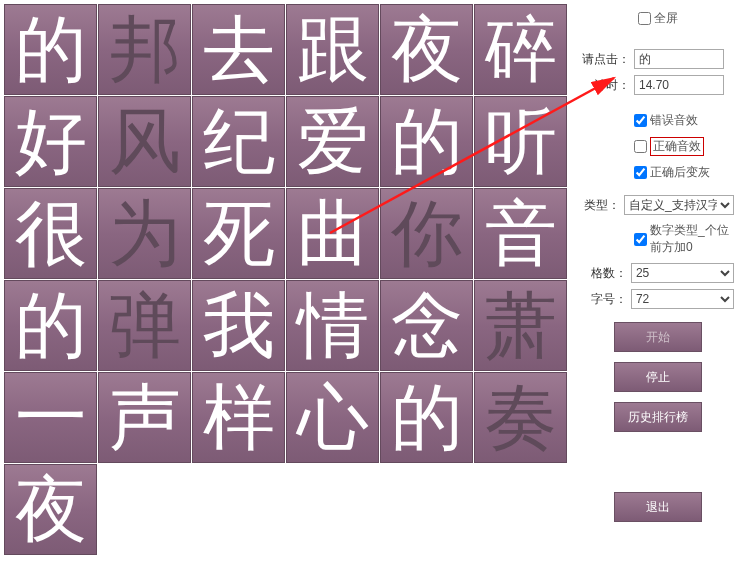 The image size is (740, 575). I want to click on timer-input, so click(679, 85).